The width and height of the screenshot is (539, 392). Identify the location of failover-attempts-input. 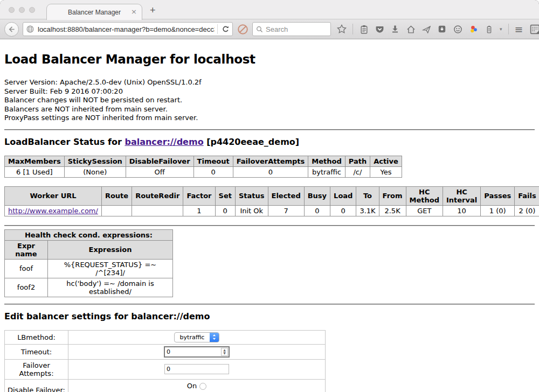
(197, 369).